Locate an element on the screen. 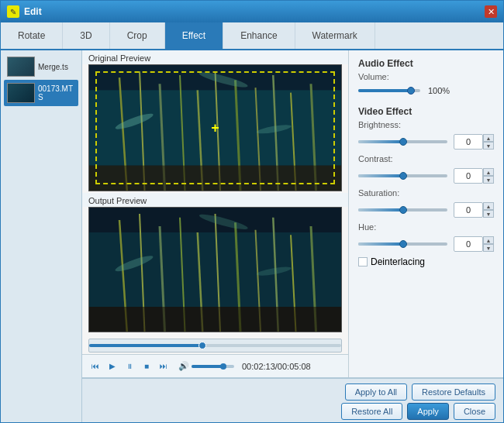 The height and width of the screenshot is (423, 504). brightness-down: ▼ is located at coordinates (488, 146).